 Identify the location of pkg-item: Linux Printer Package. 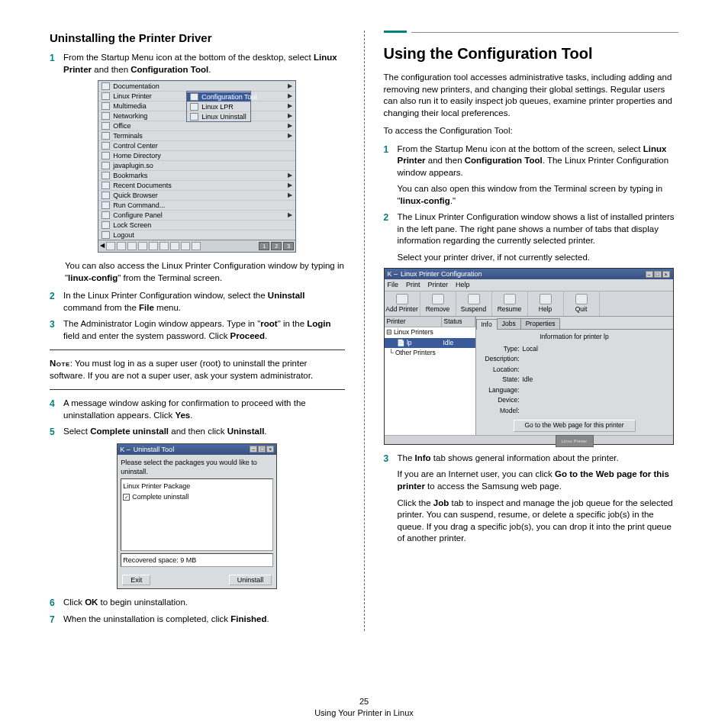
(156, 486).